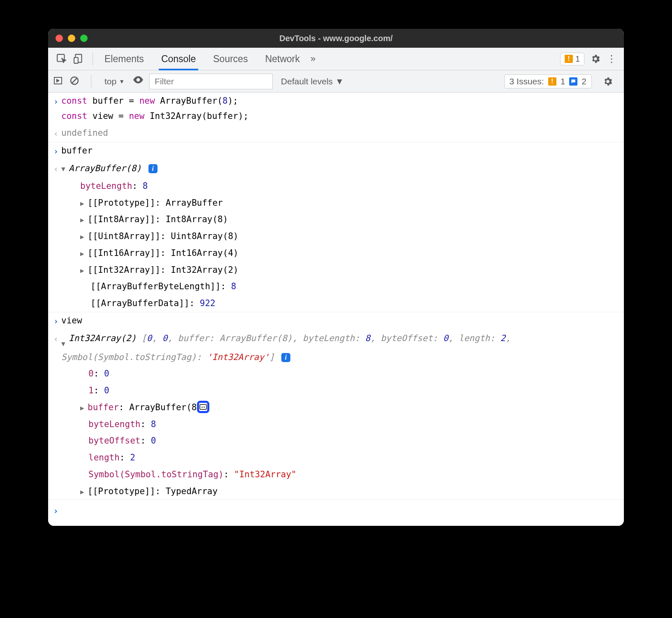 Image resolution: width=672 pixels, height=618 pixels. What do you see at coordinates (572, 59) in the screenshot?
I see `issue-badge: ! 1` at bounding box center [572, 59].